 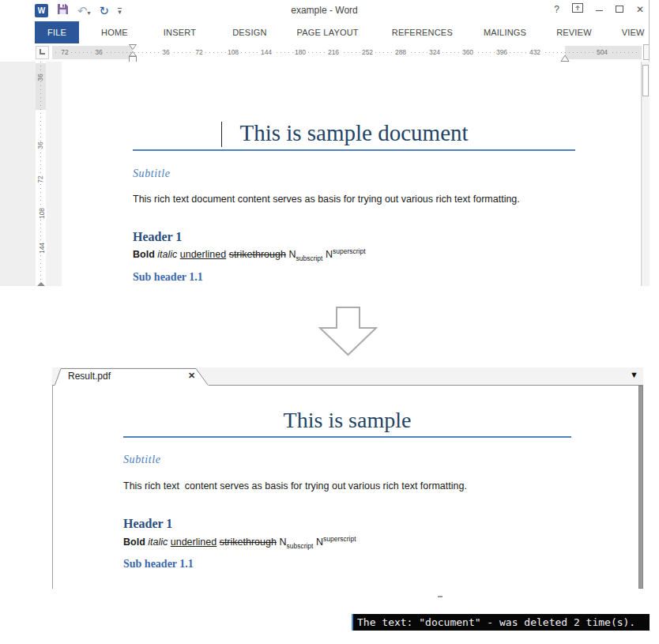 I want to click on doc-header1: Header 1, so click(x=157, y=237).